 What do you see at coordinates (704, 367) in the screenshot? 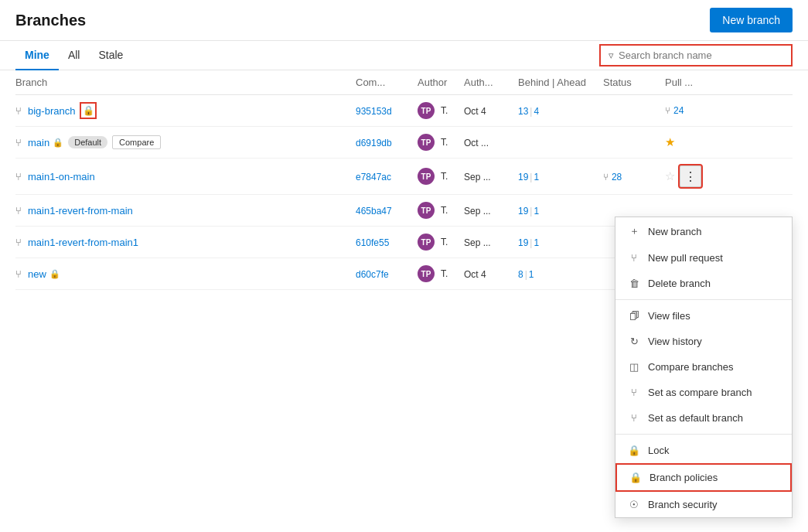
I see `menu-item-compare-branches: ◫ Compare branches` at bounding box center [704, 367].